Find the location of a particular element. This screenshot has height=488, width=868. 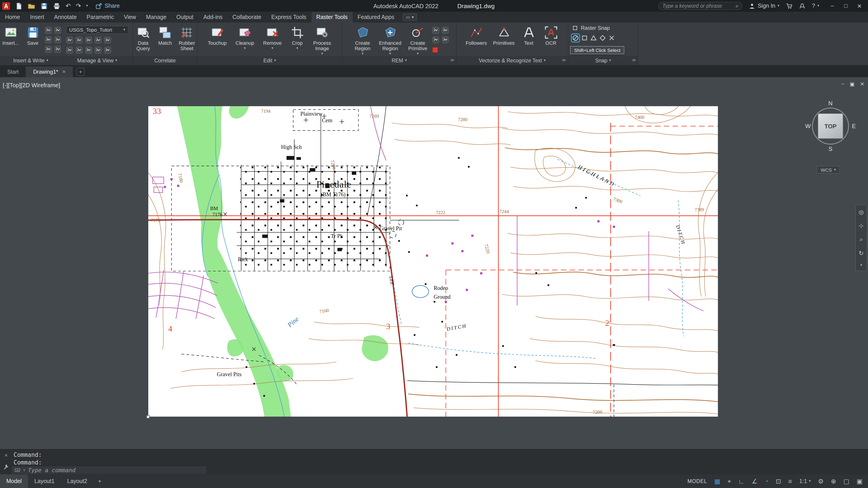

undo-icon: ↶ is located at coordinates (68, 6).